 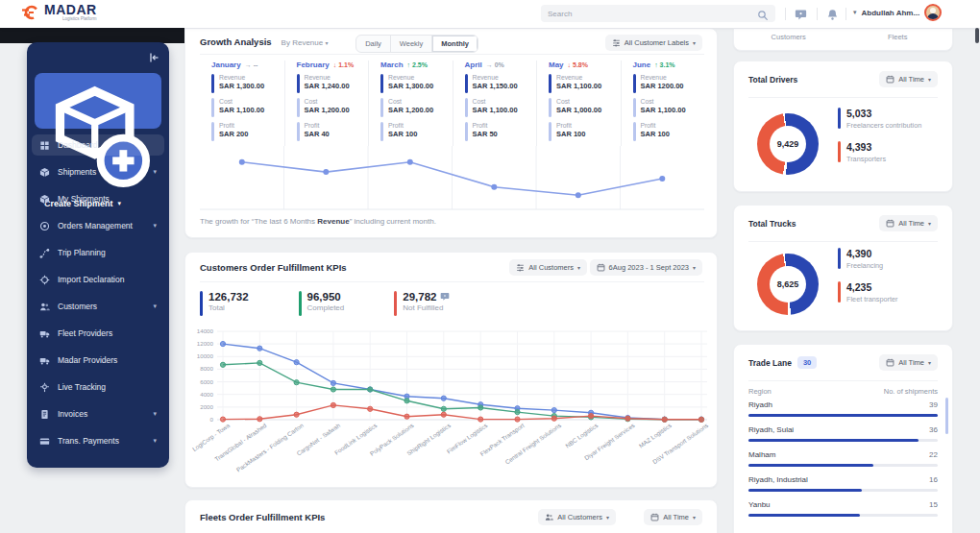 What do you see at coordinates (844, 463) in the screenshot?
I see `trade-lane-rows: Riyadh39Riyadh, Sulai36Malham22Riyadh, I…` at bounding box center [844, 463].